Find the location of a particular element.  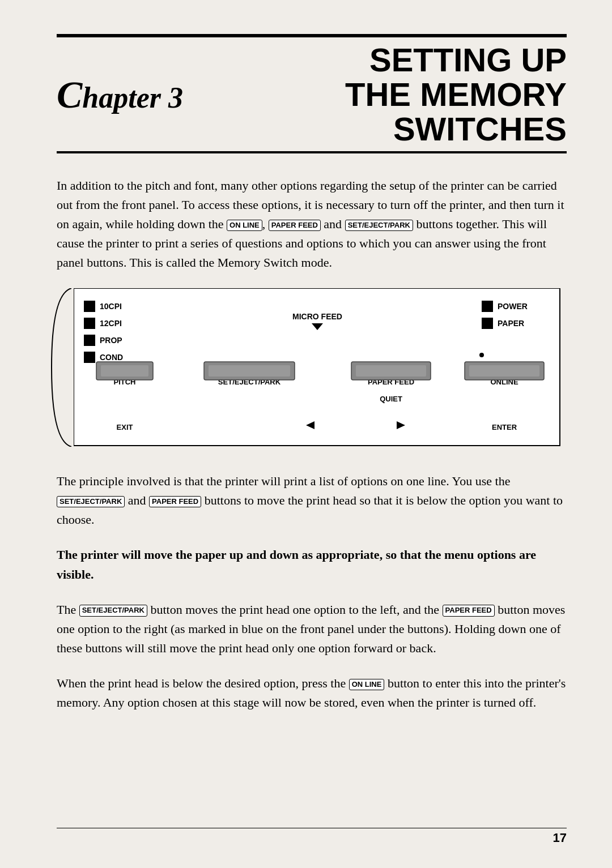

svg-text: EXIT is located at coordinates (125, 427).